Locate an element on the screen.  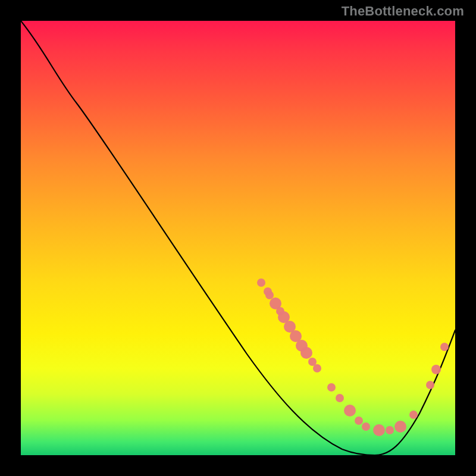
watermark-label: TheBottleneck.com is located at coordinates (403, 11).